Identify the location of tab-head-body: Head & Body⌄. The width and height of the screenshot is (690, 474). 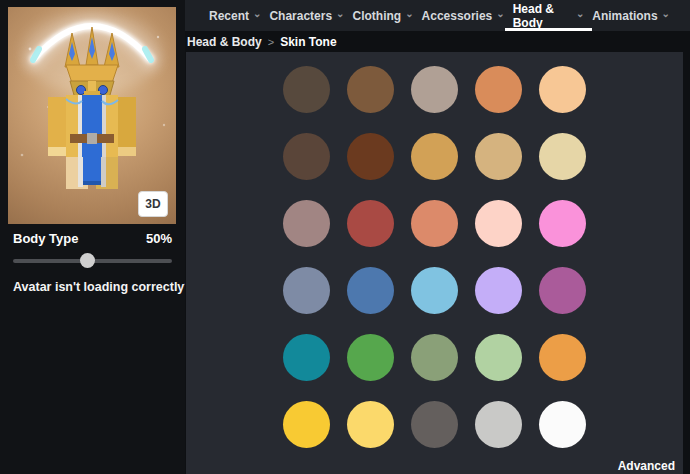
(549, 16).